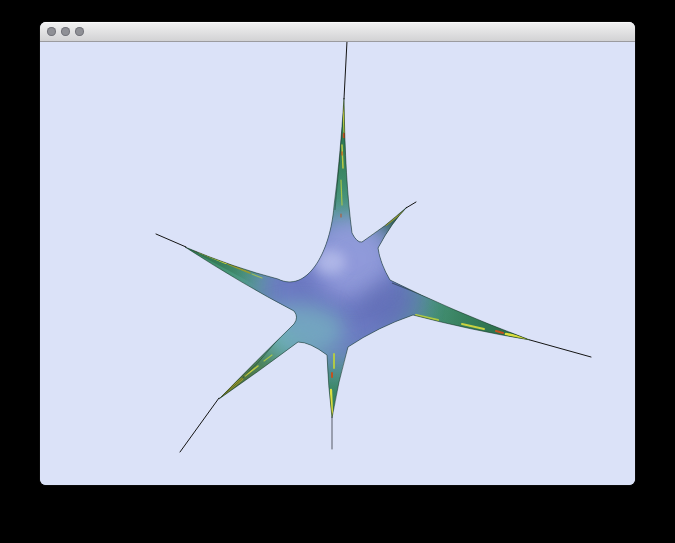  I want to click on minimize-button, so click(66, 32).